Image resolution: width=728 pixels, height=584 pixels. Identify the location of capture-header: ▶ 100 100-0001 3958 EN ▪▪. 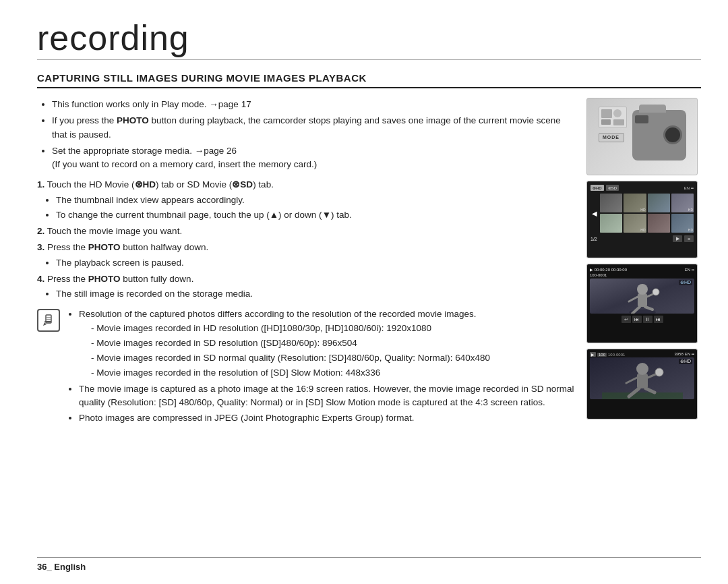
(642, 355).